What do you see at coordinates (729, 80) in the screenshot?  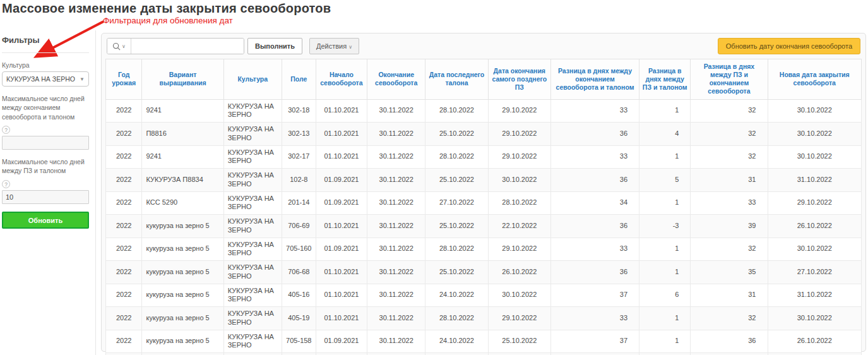 I see `column-header: Разница в днях между ПЗ и окончанием сев…` at bounding box center [729, 80].